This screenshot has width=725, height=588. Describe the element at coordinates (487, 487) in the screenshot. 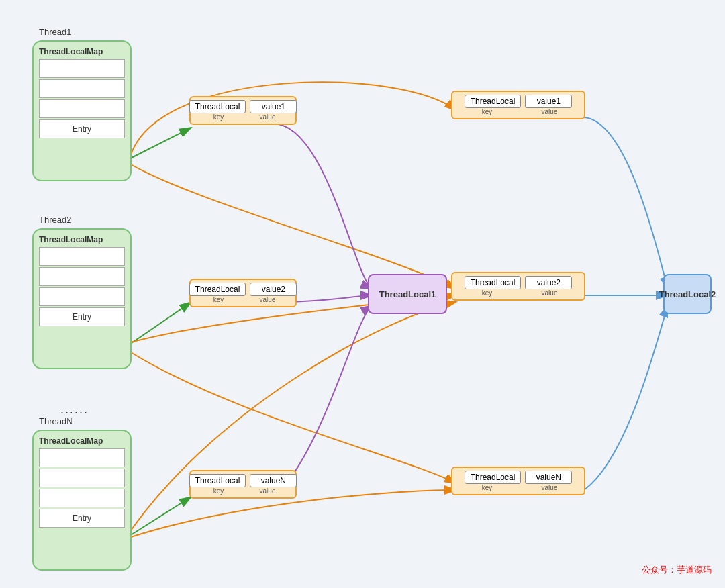

I see `refN-key-label: key` at that location.